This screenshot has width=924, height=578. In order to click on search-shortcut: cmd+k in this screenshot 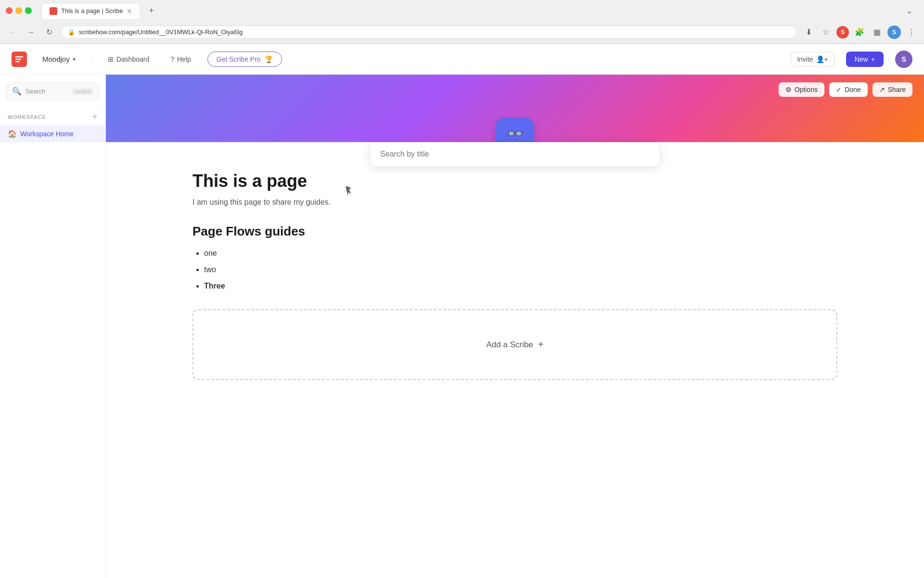, I will do `click(83, 92)`.